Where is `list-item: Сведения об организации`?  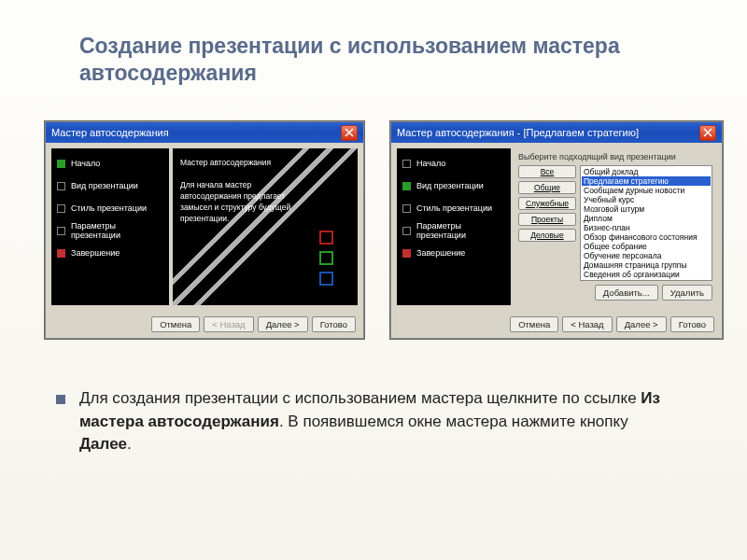
list-item: Сведения об организации is located at coordinates (646, 274).